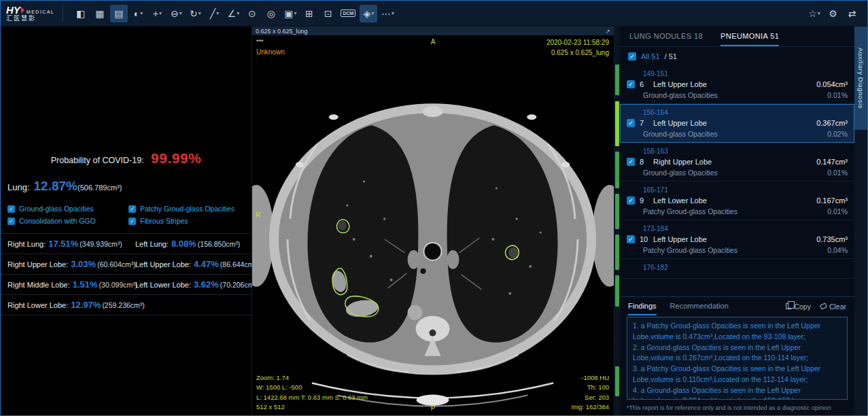 The height and width of the screenshot is (416, 868). What do you see at coordinates (119, 14) in the screenshot?
I see `series-layers-icon: ▤` at bounding box center [119, 14].